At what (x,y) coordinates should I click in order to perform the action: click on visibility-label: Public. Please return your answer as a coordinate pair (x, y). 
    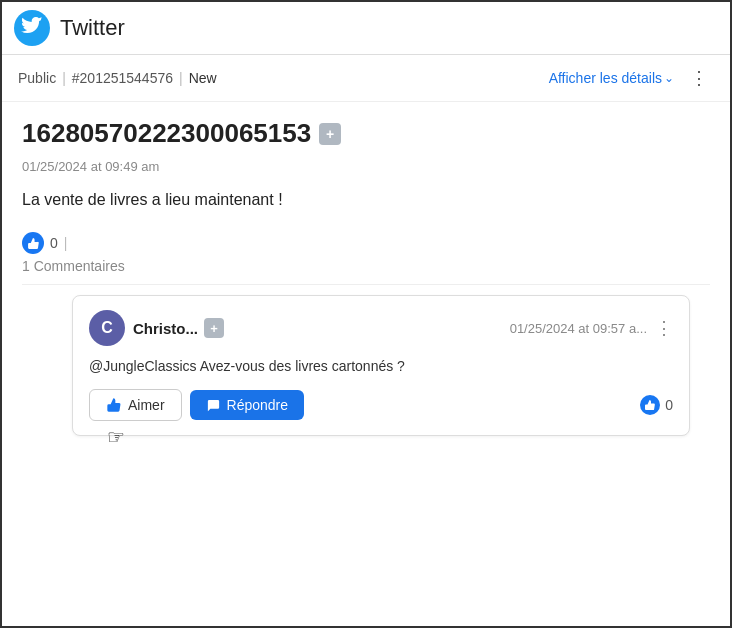
    Looking at the image, I should click on (37, 78).